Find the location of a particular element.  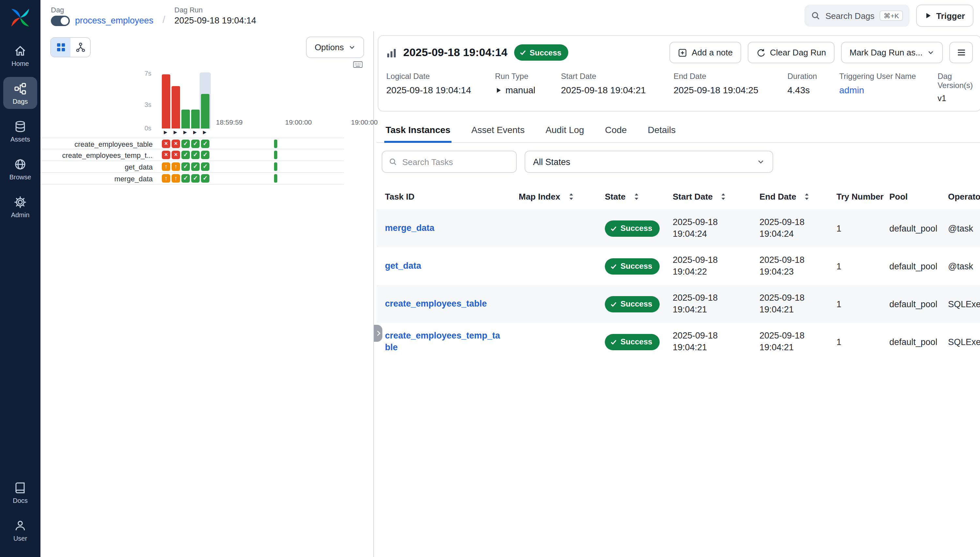

breadcrumb-run-group: Dag Run 2025-09-18 19:04:14 is located at coordinates (215, 15).